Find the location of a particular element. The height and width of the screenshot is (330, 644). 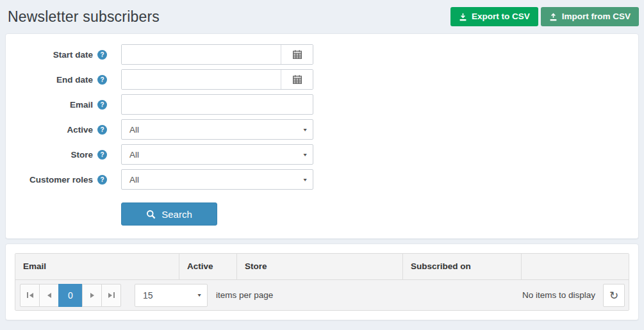

active-select: All ▾ is located at coordinates (217, 129).